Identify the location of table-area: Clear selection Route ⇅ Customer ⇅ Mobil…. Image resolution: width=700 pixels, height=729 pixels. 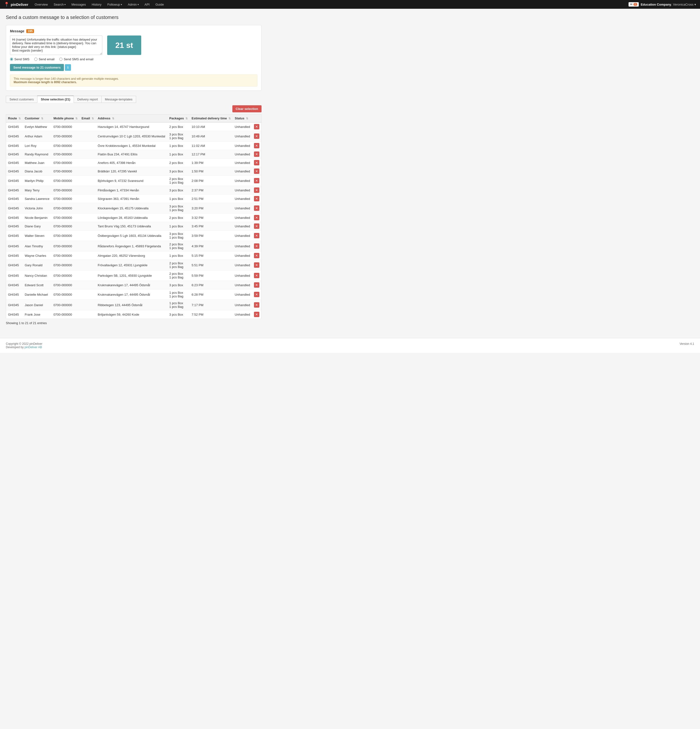
(134, 215).